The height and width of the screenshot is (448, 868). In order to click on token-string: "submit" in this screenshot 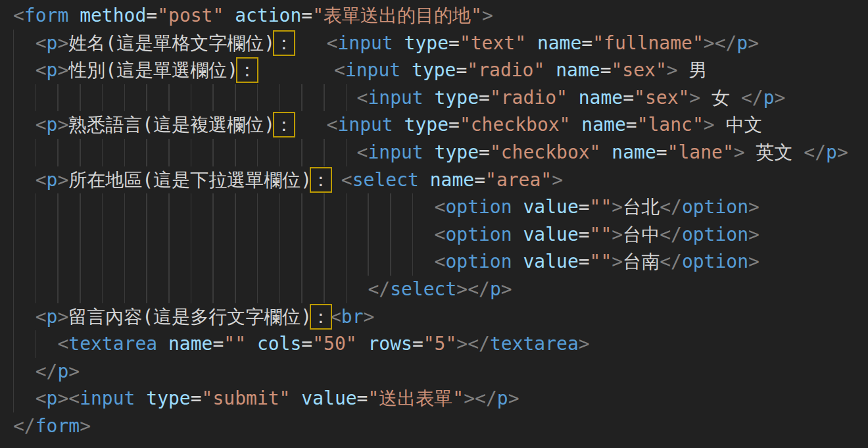, I will do `click(246, 399)`.